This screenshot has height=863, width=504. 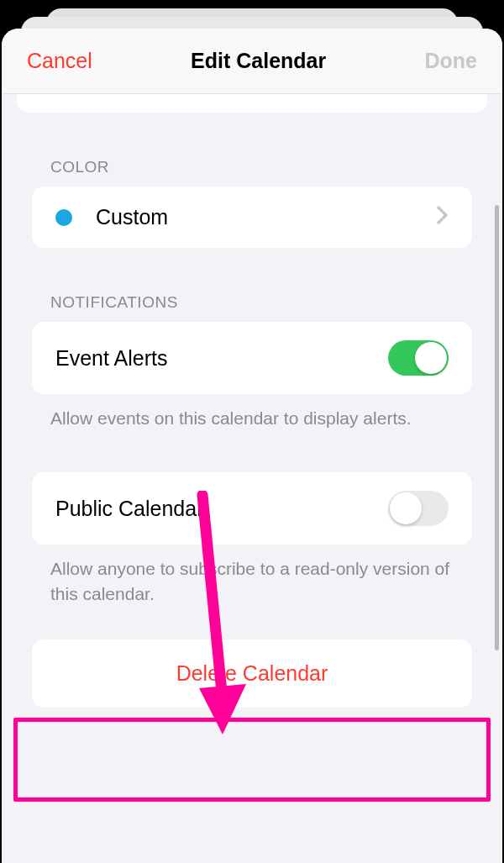 What do you see at coordinates (64, 218) in the screenshot?
I see `color-swatch-icon` at bounding box center [64, 218].